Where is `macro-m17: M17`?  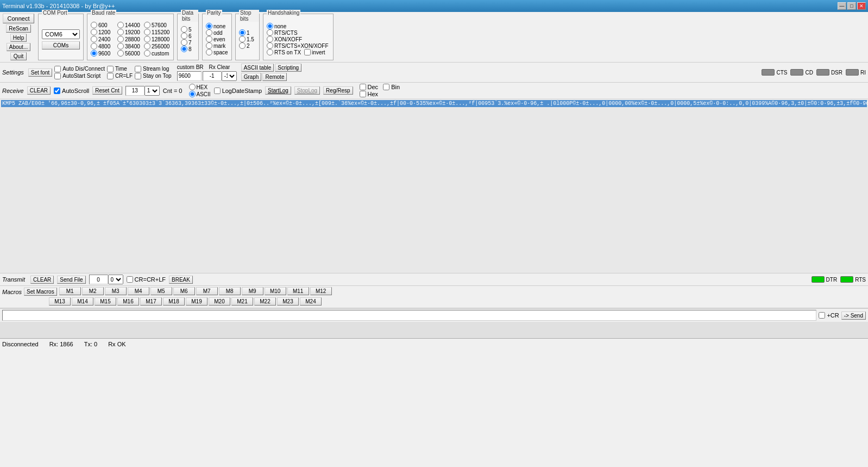
macro-m17: M17 is located at coordinates (151, 301).